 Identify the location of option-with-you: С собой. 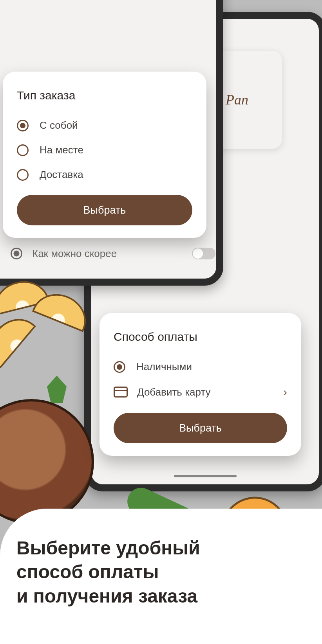
(105, 125).